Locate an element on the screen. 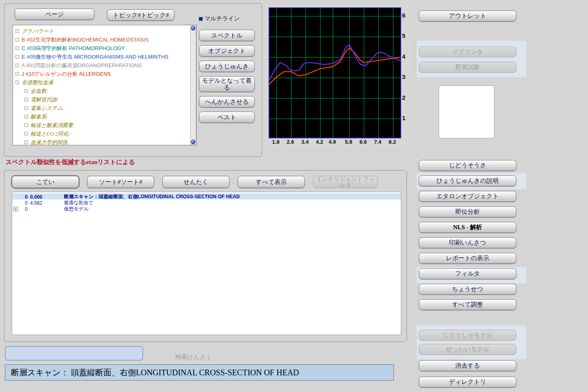  item-label: E #05微生物や寄生虫 MICROORGANISMS AND HELMINTH… is located at coordinates (95, 57).